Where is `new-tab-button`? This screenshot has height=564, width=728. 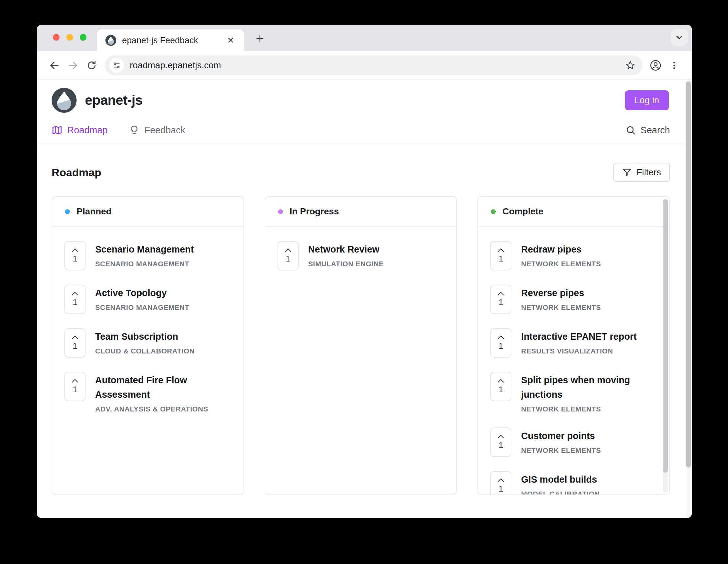
new-tab-button is located at coordinates (260, 39).